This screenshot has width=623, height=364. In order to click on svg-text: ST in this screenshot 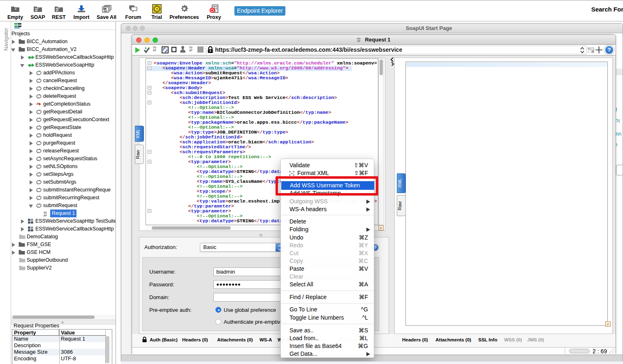, I will do `click(58, 11)`.